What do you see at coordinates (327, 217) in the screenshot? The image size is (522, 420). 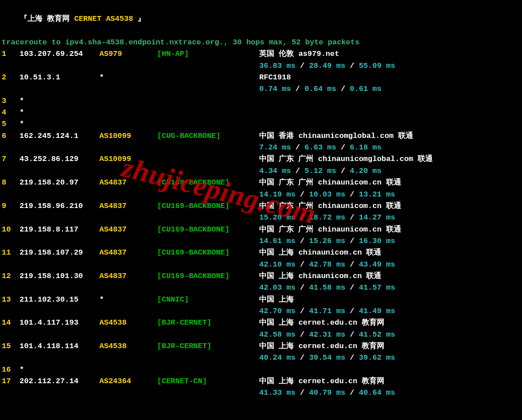 I see `rtt-value: 18.72 ms` at bounding box center [327, 217].